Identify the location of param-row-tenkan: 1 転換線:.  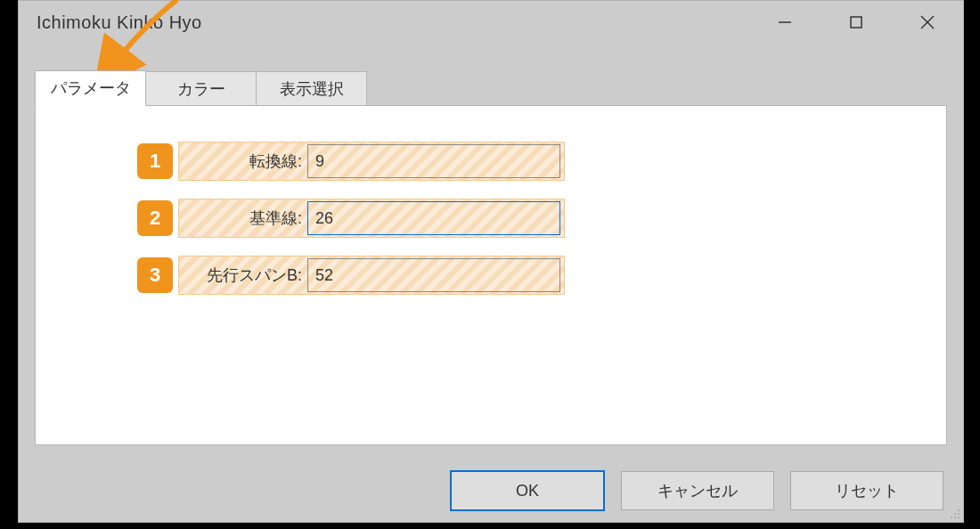
(351, 161).